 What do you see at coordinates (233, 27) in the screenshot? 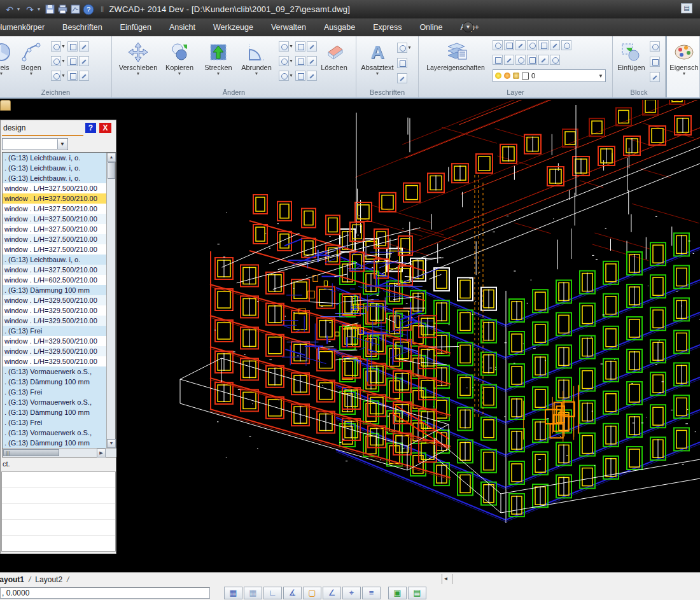
I see `menu-tab-werkzeuge: Werkzeuge` at bounding box center [233, 27].